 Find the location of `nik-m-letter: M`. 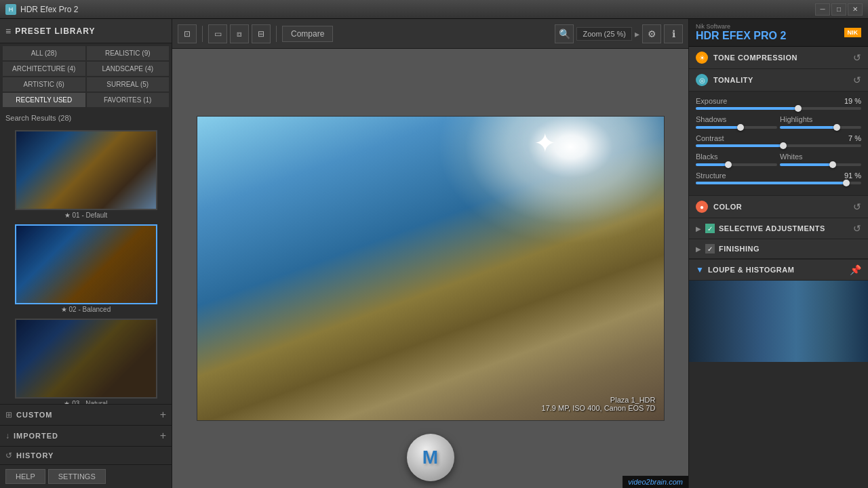

nik-m-letter: M is located at coordinates (430, 458).